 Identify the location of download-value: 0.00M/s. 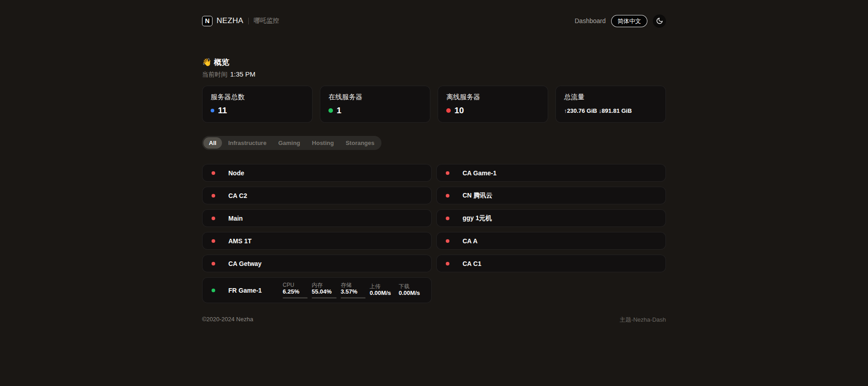
(411, 294).